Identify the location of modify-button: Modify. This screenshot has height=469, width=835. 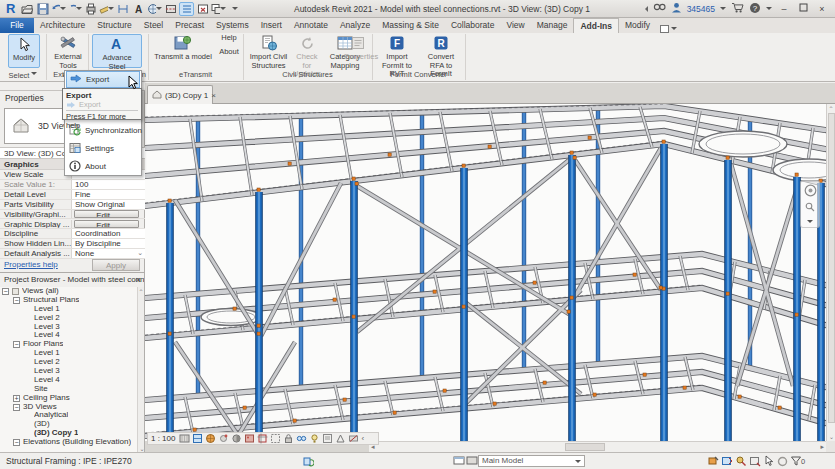
(24, 51).